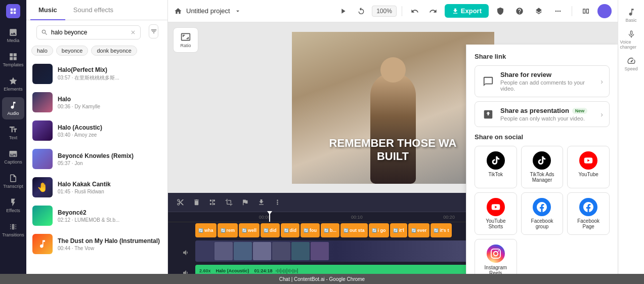 The height and width of the screenshot is (284, 644). What do you see at coordinates (13, 138) in the screenshot?
I see `sidebar-text-label: Text` at bounding box center [13, 138].